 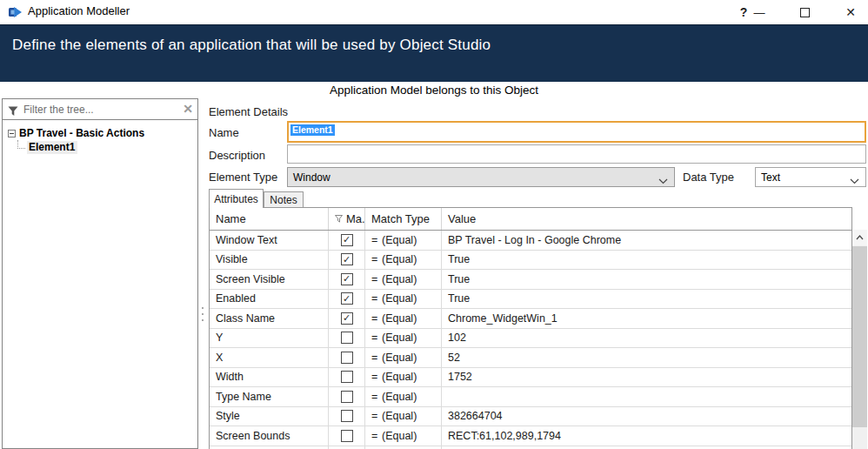 I want to click on attr-value-cell: 102, so click(x=647, y=338).